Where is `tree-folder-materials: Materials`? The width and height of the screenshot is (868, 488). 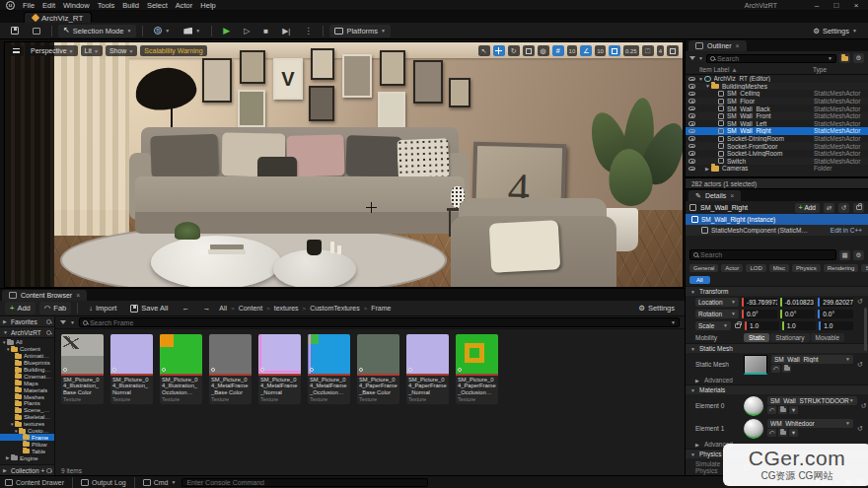 tree-folder-materials: Materials is located at coordinates (28, 390).